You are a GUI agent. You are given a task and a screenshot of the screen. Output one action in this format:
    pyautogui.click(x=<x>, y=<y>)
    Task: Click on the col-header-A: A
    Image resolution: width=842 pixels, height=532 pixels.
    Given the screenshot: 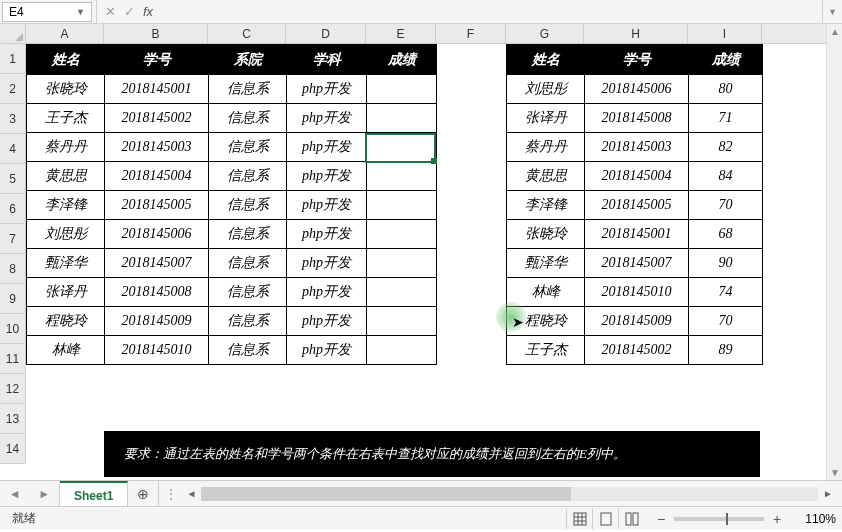 What is the action you would take?
    pyautogui.click(x=65, y=34)
    